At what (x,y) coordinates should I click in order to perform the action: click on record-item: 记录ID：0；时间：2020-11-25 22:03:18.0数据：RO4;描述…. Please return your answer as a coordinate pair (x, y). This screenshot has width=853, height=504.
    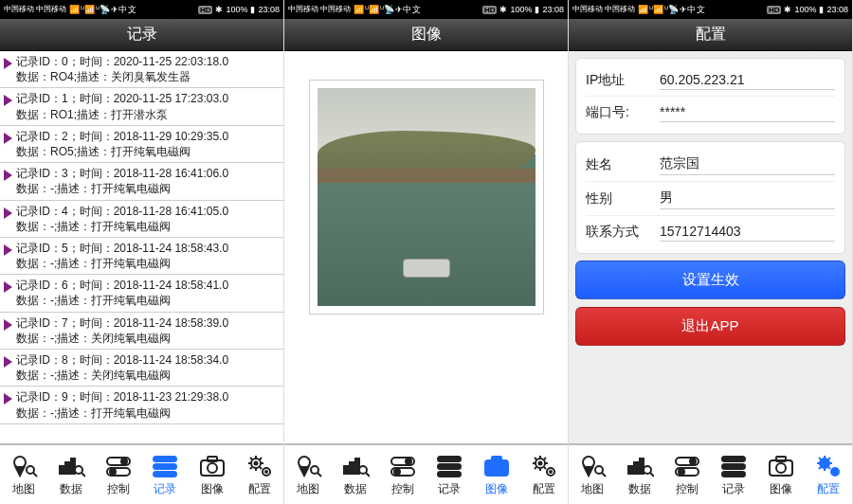
    Looking at the image, I should click on (142, 70).